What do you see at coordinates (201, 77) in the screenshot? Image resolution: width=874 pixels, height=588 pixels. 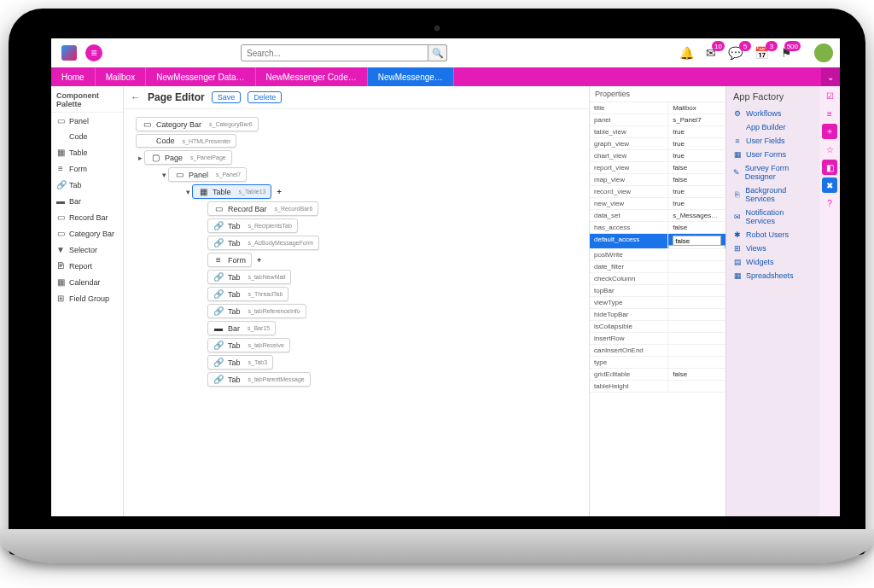 I see `nav-tab-2: NewMessenger Data…` at bounding box center [201, 77].